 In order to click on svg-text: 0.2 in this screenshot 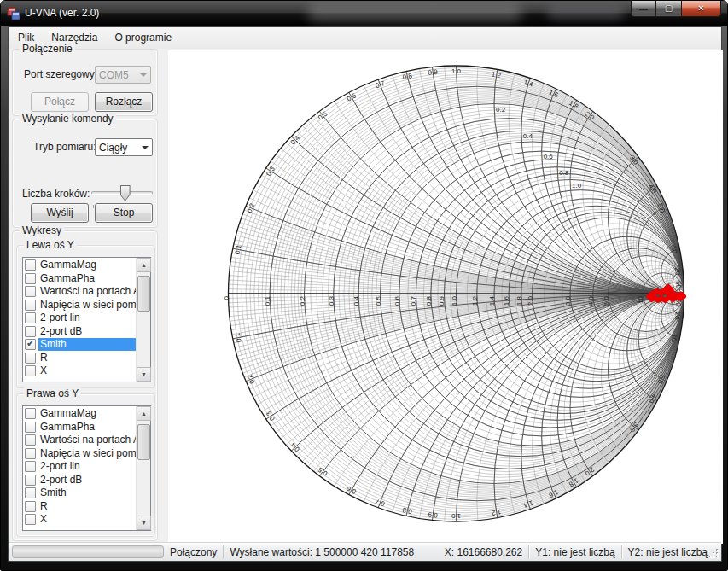, I will do `click(302, 300)`.